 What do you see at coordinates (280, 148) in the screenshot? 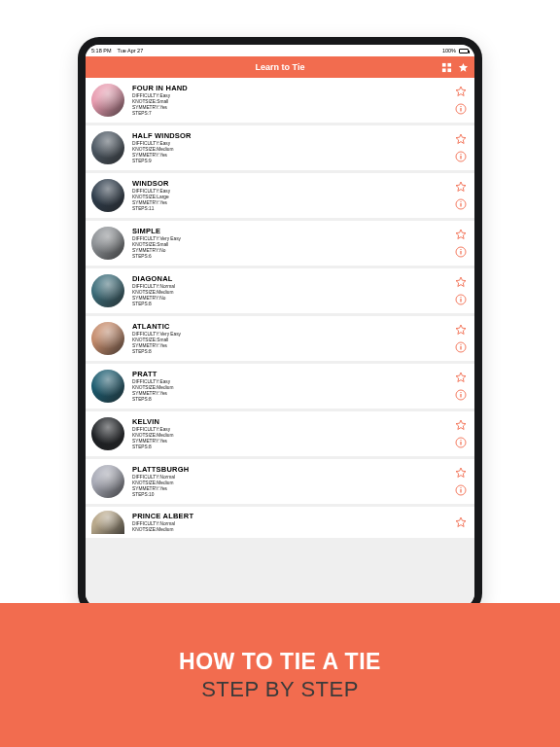
I see `list-item: HALF WINDSORDIFFICULTY:EasyKNOTSIZE:Medi…` at bounding box center [280, 148].